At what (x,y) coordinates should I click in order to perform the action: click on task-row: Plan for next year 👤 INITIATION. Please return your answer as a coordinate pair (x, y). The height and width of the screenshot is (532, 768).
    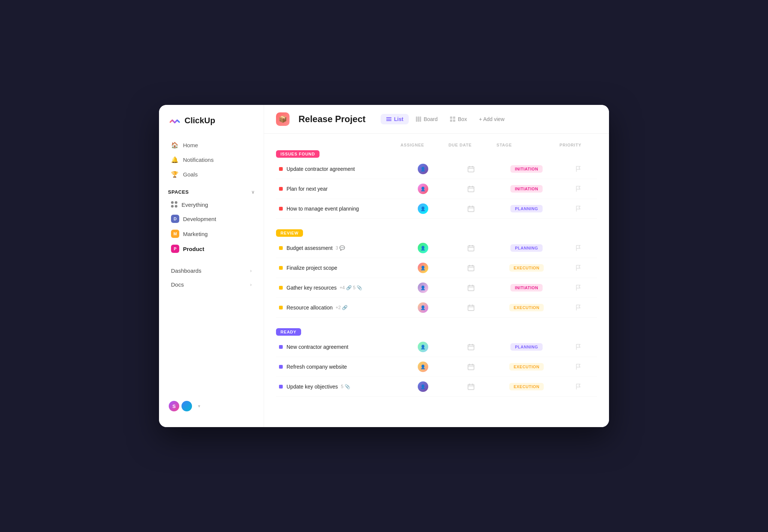
    Looking at the image, I should click on (436, 189).